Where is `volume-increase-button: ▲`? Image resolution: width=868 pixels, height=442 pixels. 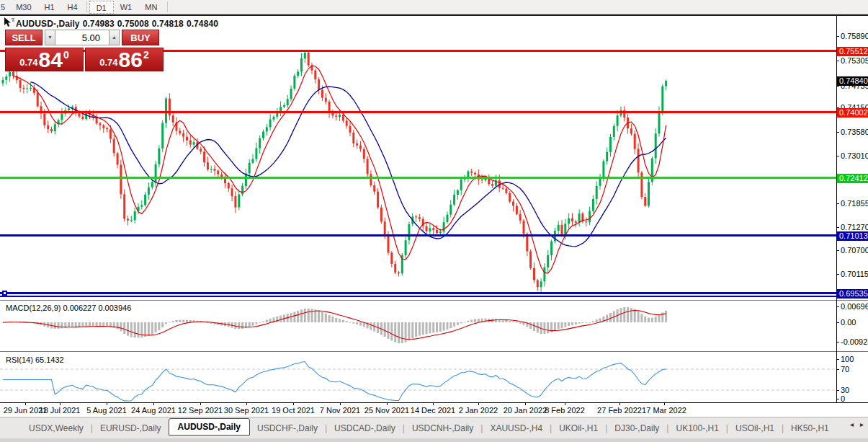 volume-increase-button: ▲ is located at coordinates (114, 37).